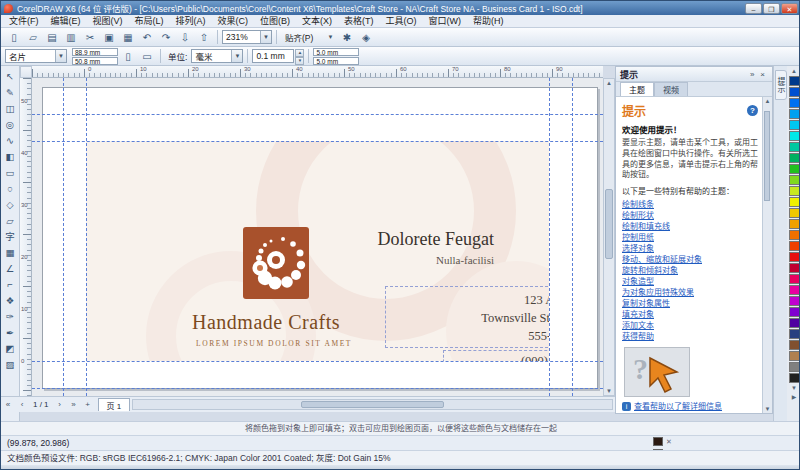 The height and width of the screenshot is (470, 800). I want to click on tool-fill: ◩, so click(10, 348).